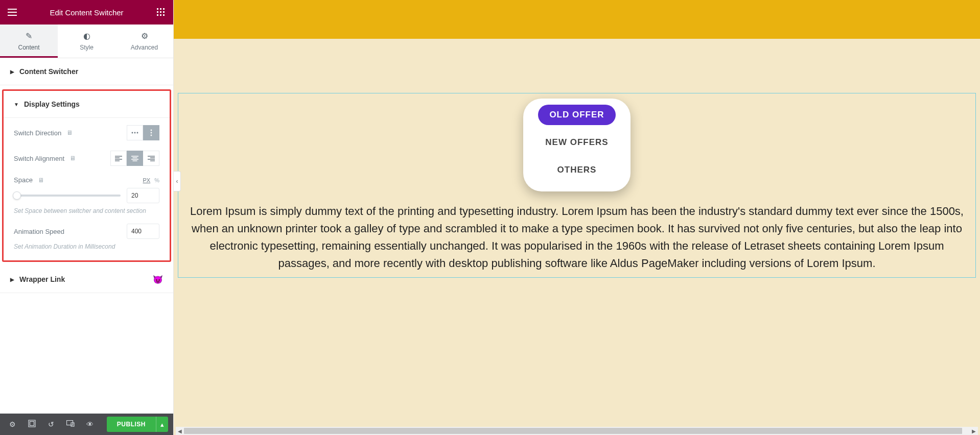  Describe the element at coordinates (576, 142) in the screenshot. I see `switcher-tab-new: NEW OFFERS` at that location.